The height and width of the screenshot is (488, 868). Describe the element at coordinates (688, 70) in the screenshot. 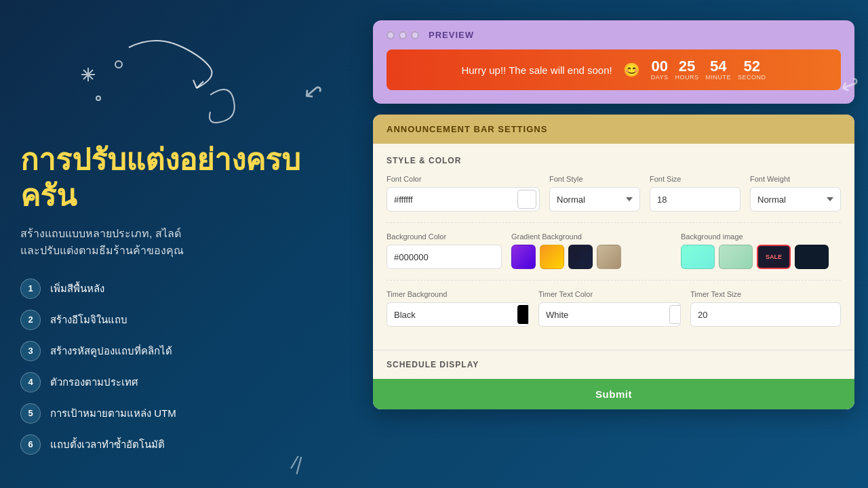

I see `timer-hours: 25 HOURS` at that location.